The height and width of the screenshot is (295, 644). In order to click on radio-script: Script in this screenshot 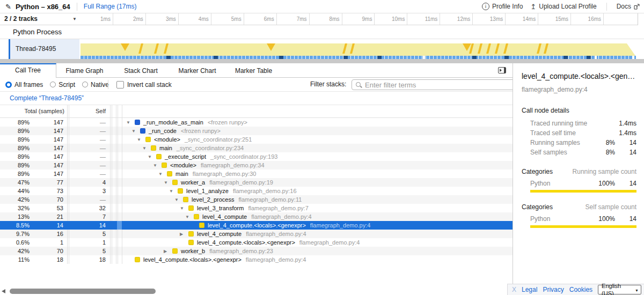, I will do `click(62, 85)`.